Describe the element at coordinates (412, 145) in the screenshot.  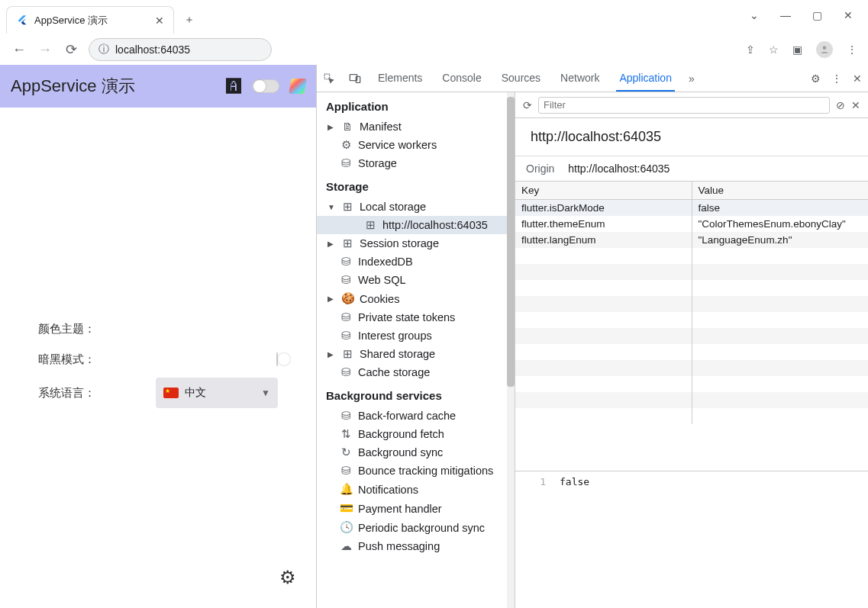
I see `sidebar-service-workers: ⚙Service workers` at that location.